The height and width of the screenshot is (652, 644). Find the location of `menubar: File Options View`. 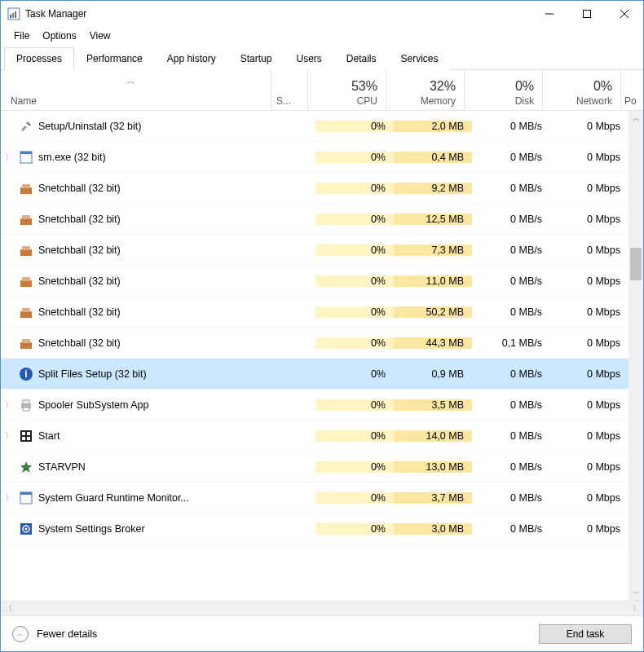

menubar: File Options View is located at coordinates (322, 36).